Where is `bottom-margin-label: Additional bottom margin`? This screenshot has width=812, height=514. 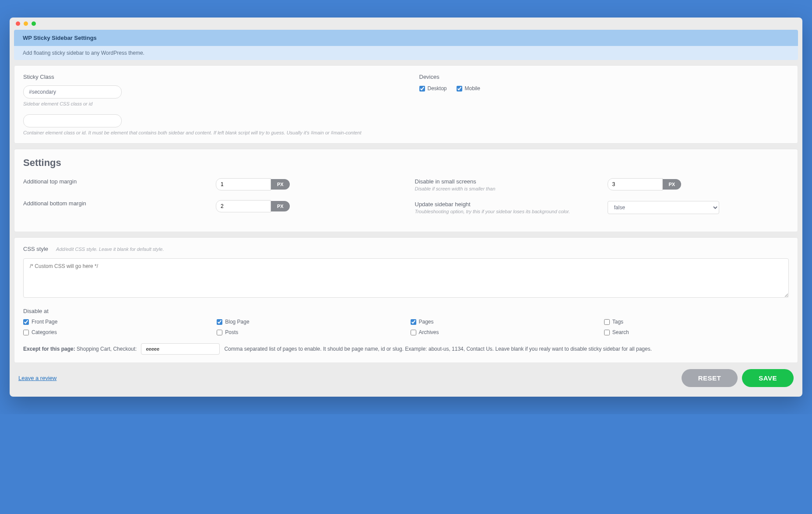
bottom-margin-label: Additional bottom margin is located at coordinates (120, 203).